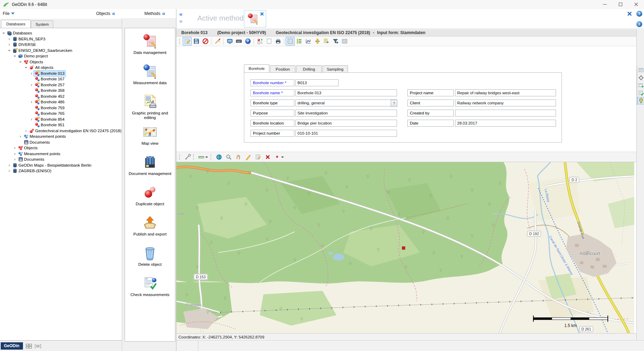 This screenshot has height=351, width=644. I want to click on form-check-button, so click(641, 93).